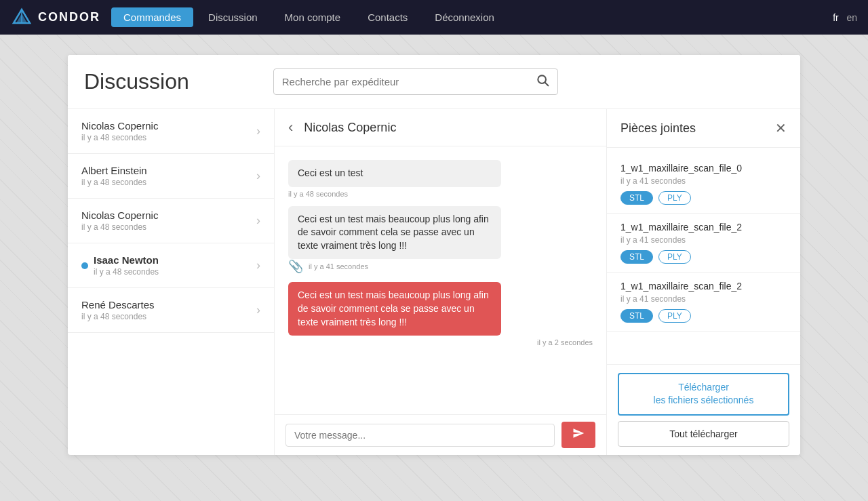  Describe the element at coordinates (350, 127) in the screenshot. I see `chat-contact-name: Nicolas Copernic` at that location.